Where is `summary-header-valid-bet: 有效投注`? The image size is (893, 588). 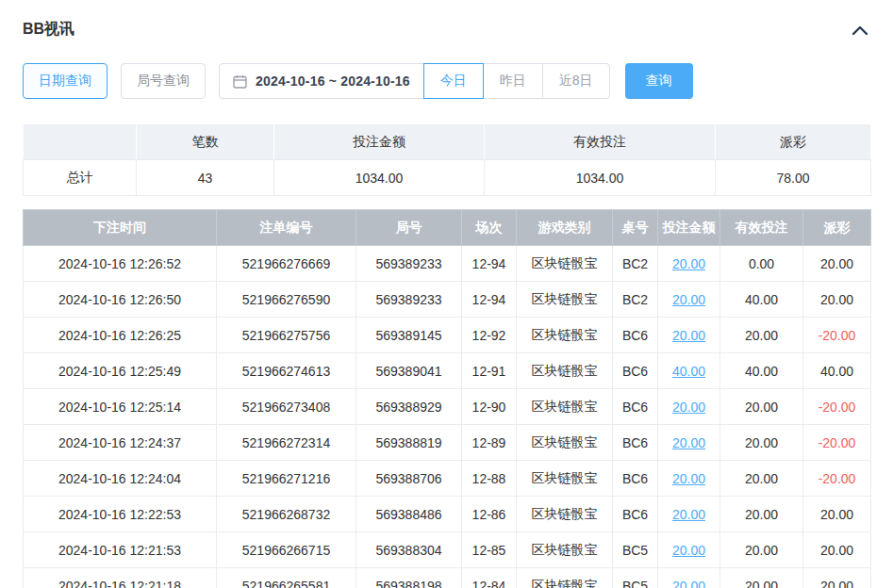
summary-header-valid-bet: 有效投注 is located at coordinates (600, 142).